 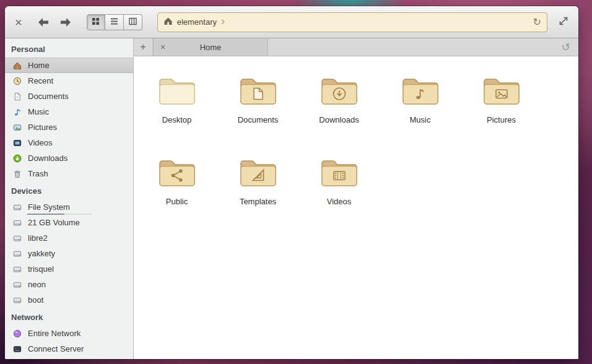 What do you see at coordinates (177, 202) in the screenshot?
I see `folder-label: Public` at bounding box center [177, 202].